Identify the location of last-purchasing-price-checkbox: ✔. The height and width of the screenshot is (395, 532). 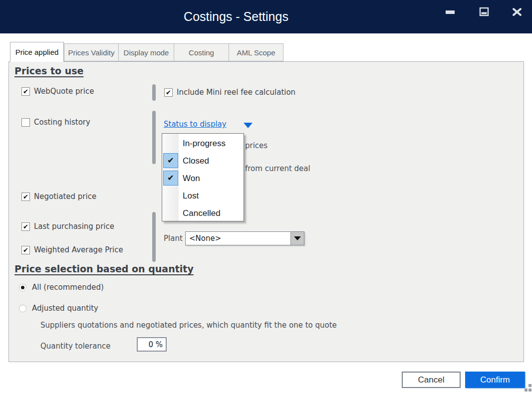
(26, 226).